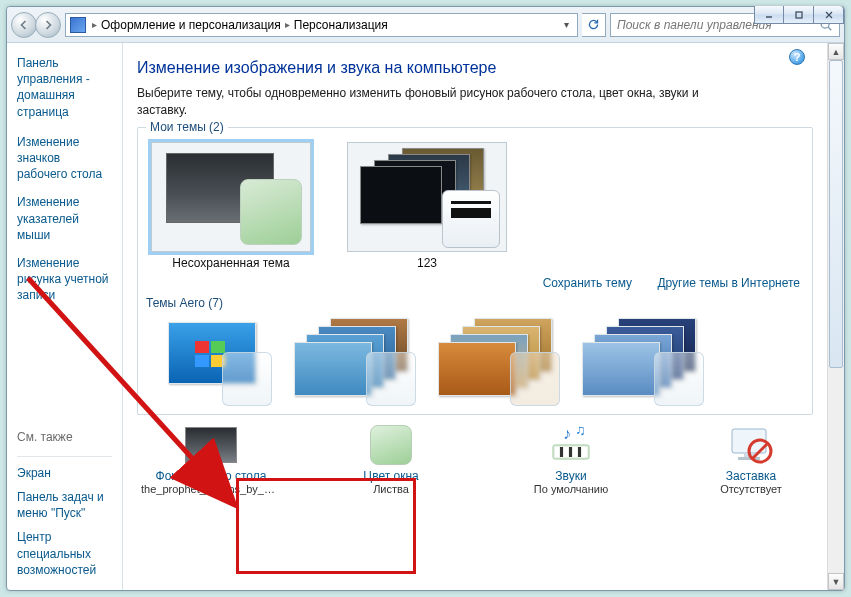 The width and height of the screenshot is (851, 597). What do you see at coordinates (799, 15) in the screenshot?
I see `maximize-button` at bounding box center [799, 15].